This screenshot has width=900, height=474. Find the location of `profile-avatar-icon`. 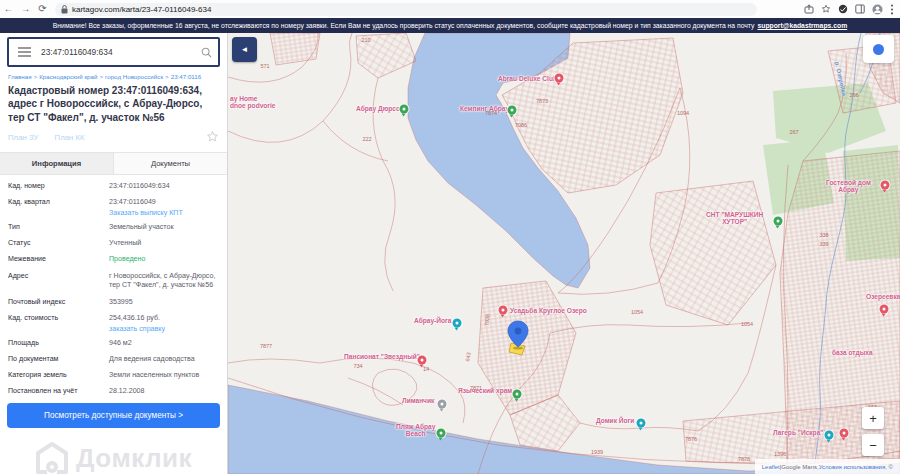

profile-avatar-icon is located at coordinates (878, 10).